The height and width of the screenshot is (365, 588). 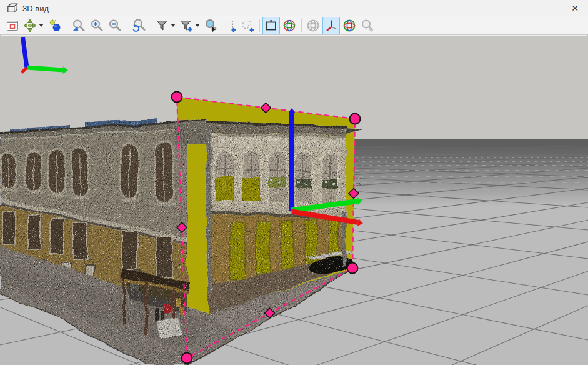 What do you see at coordinates (12, 8) in the screenshot?
I see `cube-3d-icon` at bounding box center [12, 8].